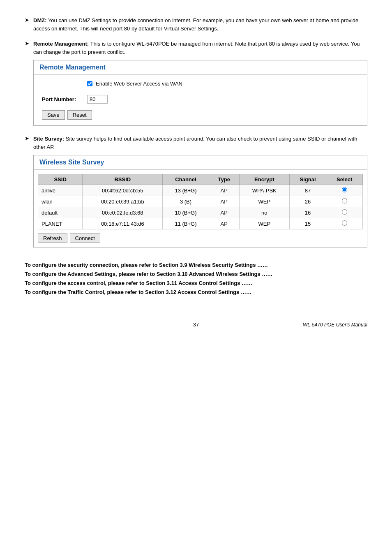  What do you see at coordinates (308, 224) in the screenshot?
I see `cell-5: 15` at bounding box center [308, 224].